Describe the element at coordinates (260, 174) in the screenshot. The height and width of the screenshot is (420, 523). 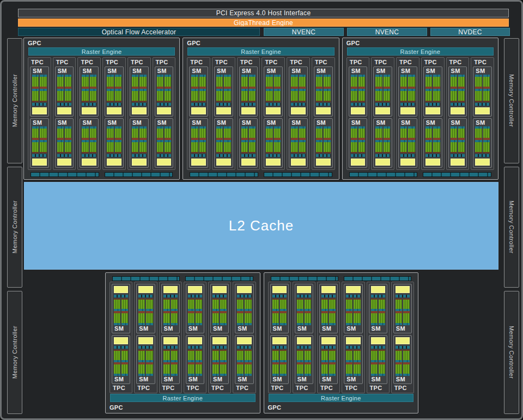
I see `gpc-port-row` at that location.